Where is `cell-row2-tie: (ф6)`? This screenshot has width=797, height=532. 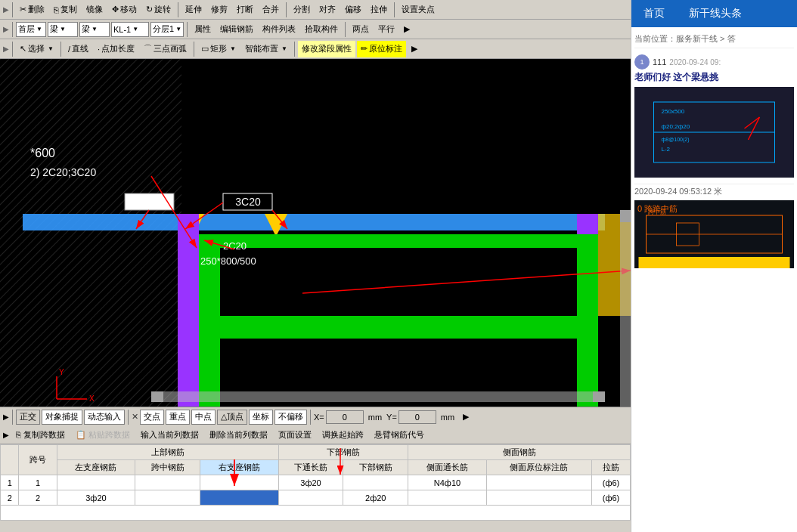
cell-row2-tie: (ф6) is located at coordinates (611, 498).